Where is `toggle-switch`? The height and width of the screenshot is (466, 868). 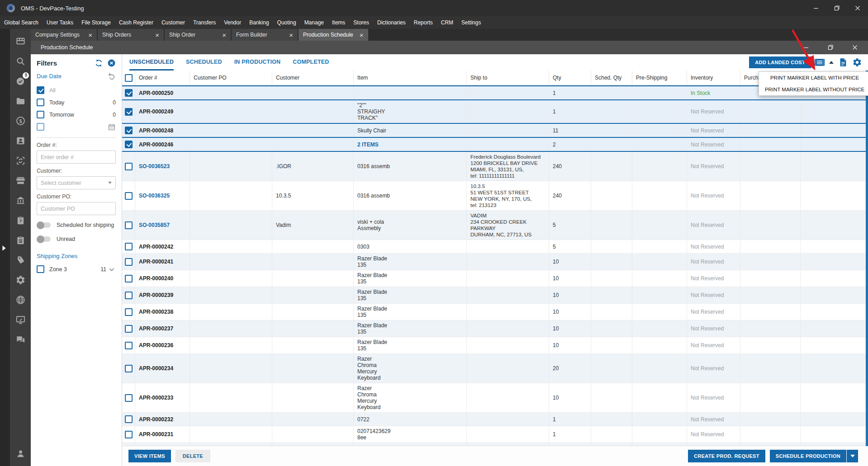 toggle-switch is located at coordinates (44, 225).